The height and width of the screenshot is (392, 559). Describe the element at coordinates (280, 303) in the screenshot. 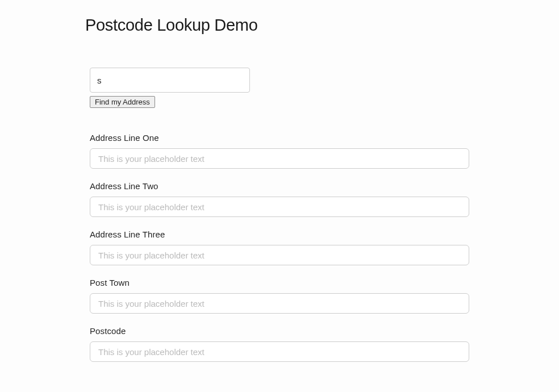

I see `input-post-town` at that location.